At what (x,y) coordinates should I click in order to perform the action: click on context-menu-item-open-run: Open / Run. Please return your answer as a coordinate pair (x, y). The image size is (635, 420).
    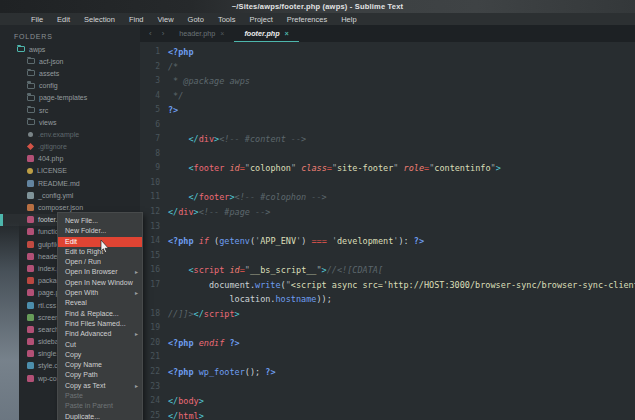
    Looking at the image, I should click on (100, 262).